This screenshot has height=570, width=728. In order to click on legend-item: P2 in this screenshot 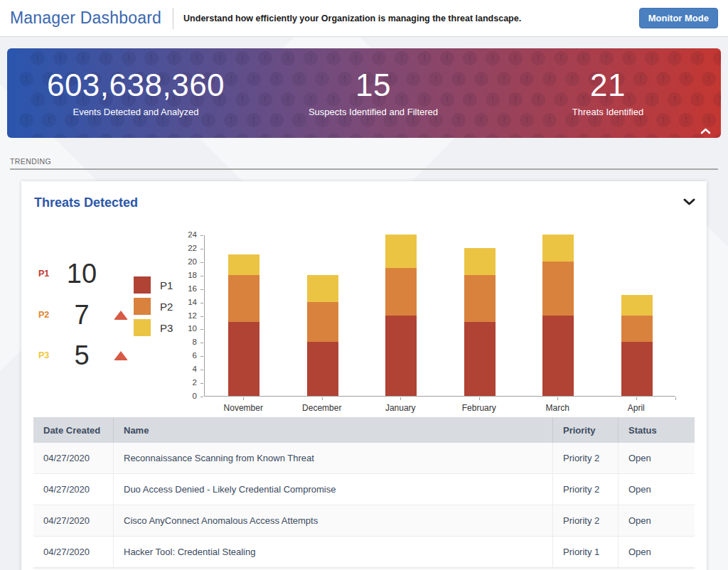, I will do `click(154, 306)`.